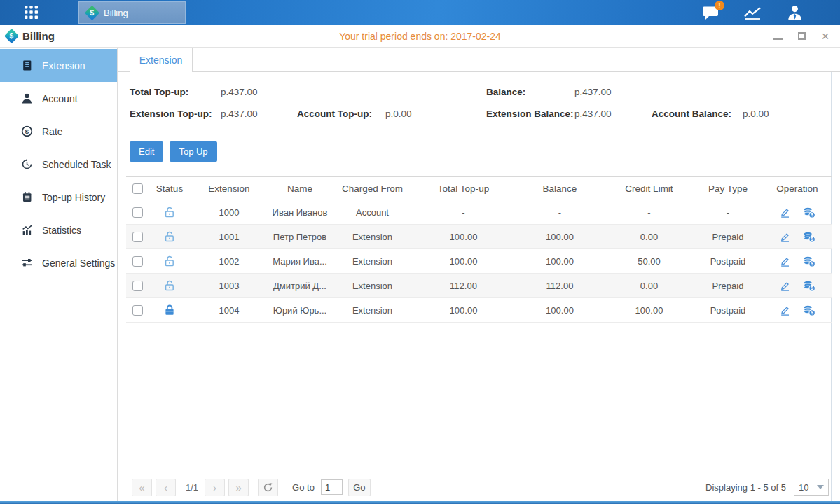  I want to click on app-grid-icon, so click(31, 13).